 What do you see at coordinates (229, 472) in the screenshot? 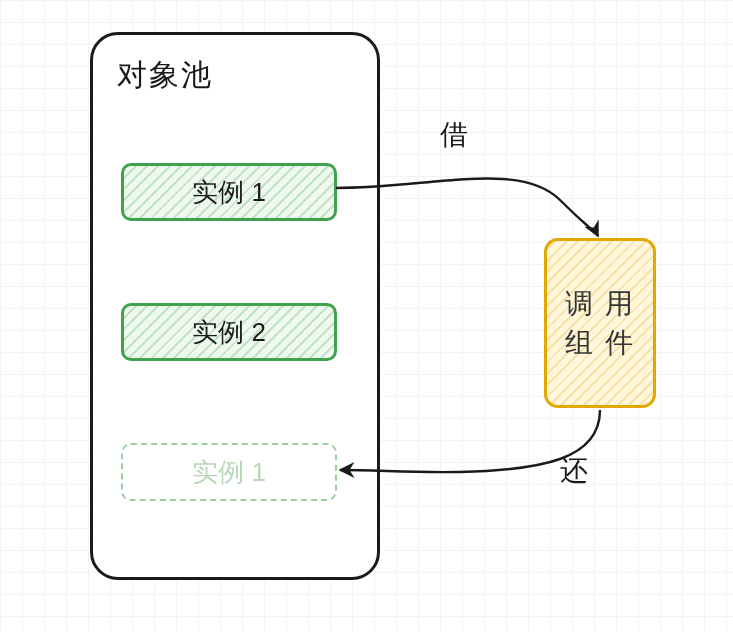
I see `instance-ghost-label: 实例 1` at bounding box center [229, 472].